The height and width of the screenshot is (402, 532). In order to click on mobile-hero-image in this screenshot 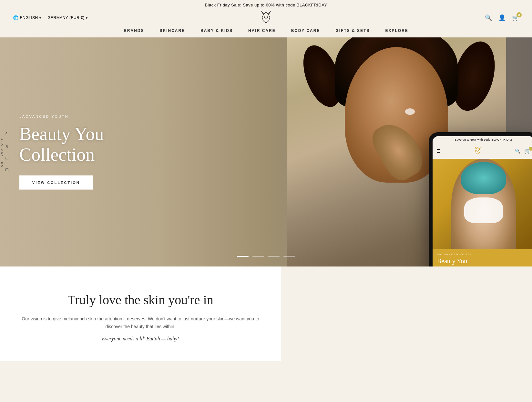, I will do `click(482, 204)`.